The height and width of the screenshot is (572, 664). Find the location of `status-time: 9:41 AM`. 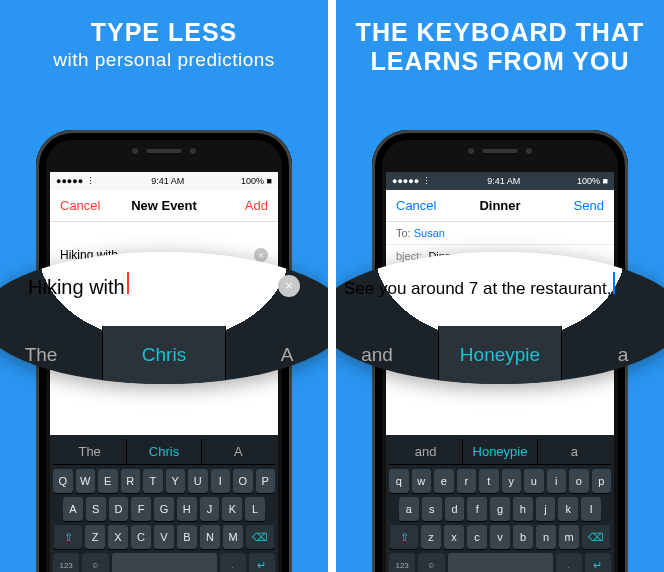

status-time: 9:41 AM is located at coordinates (168, 181).